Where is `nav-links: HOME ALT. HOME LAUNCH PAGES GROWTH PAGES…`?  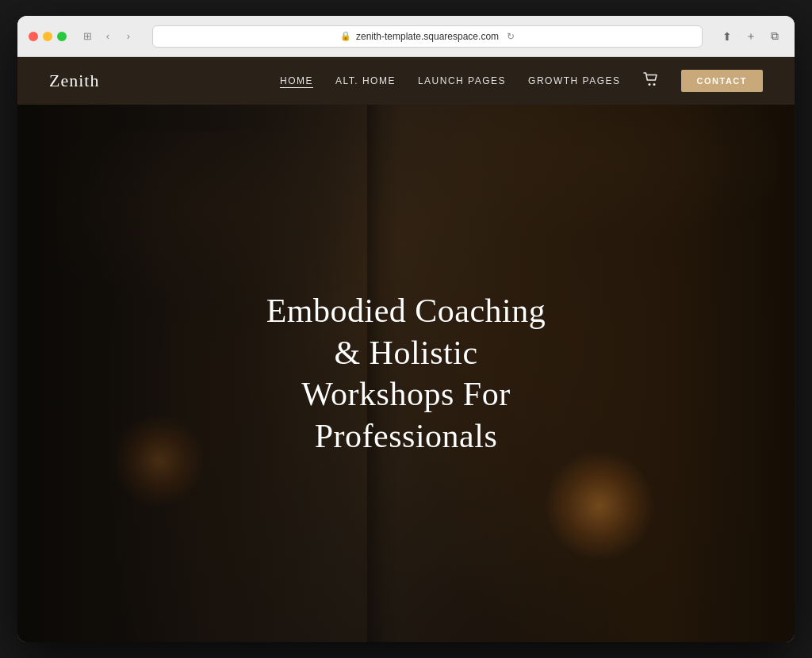
nav-links: HOME ALT. HOME LAUNCH PAGES GROWTH PAGES… is located at coordinates (522, 81).